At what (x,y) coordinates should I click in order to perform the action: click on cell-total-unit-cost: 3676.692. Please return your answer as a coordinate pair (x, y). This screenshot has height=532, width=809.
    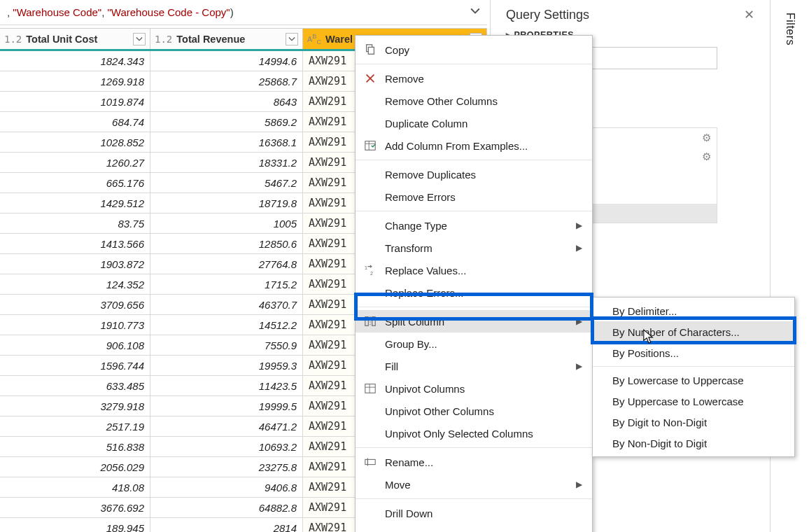
    Looking at the image, I should click on (76, 507).